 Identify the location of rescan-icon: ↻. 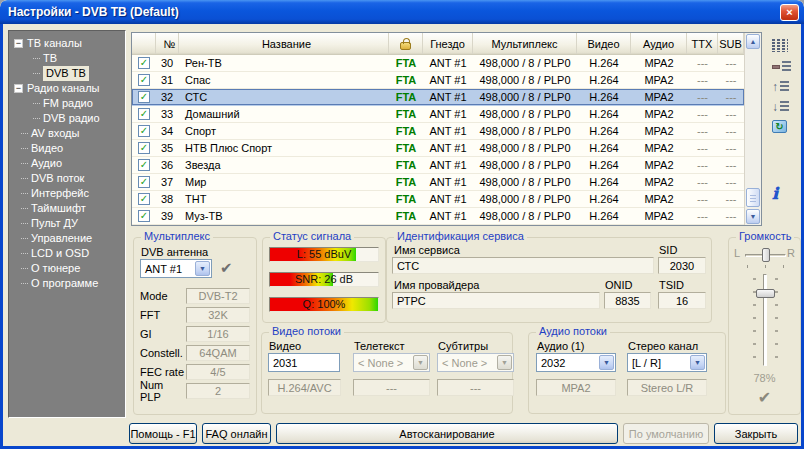
(784, 126).